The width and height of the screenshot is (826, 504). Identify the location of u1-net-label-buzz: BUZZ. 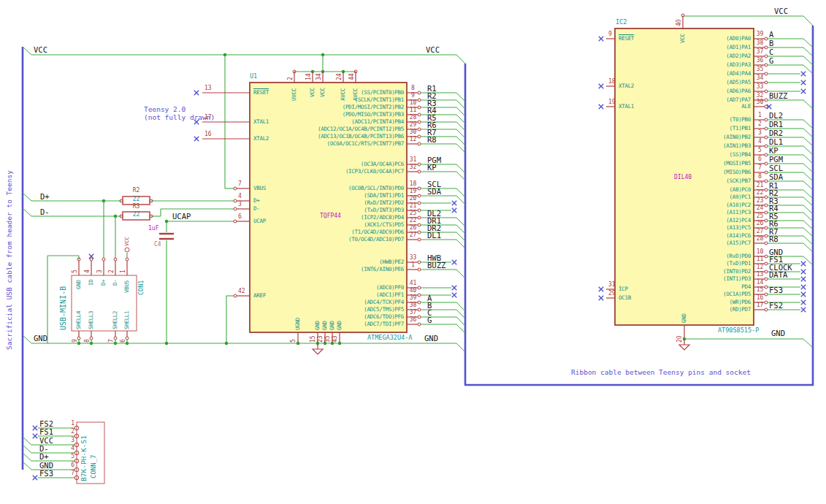
(437, 266).